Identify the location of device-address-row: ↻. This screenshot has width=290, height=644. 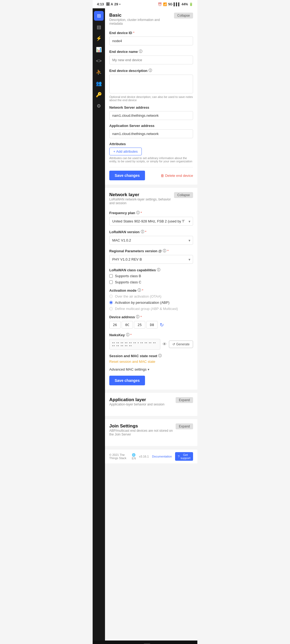
(151, 325).